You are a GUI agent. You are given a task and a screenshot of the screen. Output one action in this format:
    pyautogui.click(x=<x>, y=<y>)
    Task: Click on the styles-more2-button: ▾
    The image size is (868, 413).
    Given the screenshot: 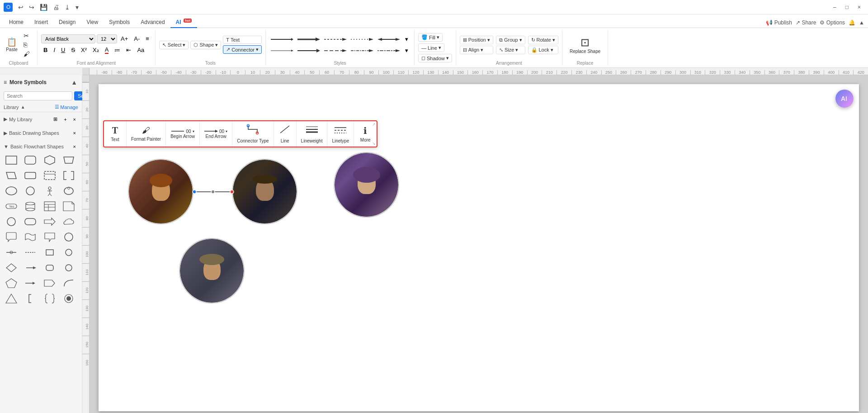 What is the action you would take?
    pyautogui.click(x=407, y=51)
    